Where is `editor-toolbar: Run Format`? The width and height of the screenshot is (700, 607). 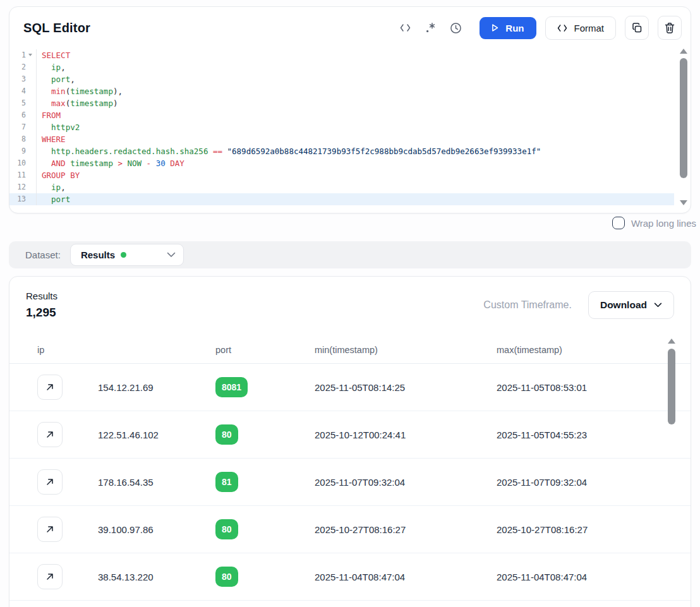
editor-toolbar: Run Format is located at coordinates (540, 28).